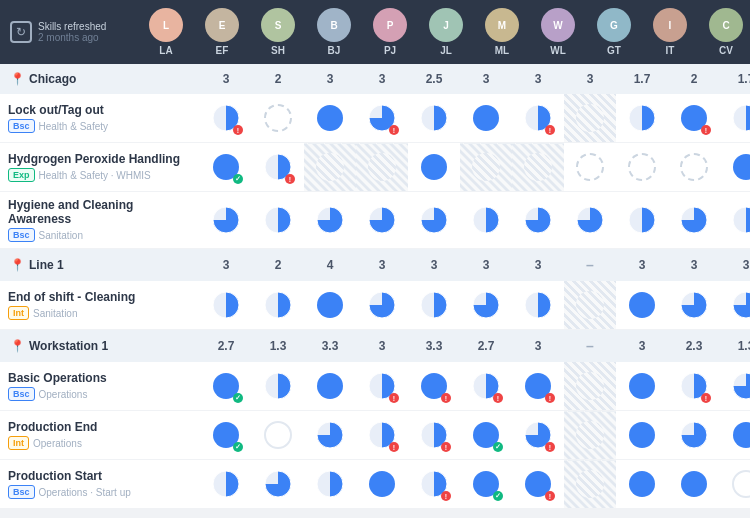 The width and height of the screenshot is (750, 518). What do you see at coordinates (375, 484) in the screenshot?
I see `skill-row: Production Start Bsc Operations · Start …` at bounding box center [375, 484].